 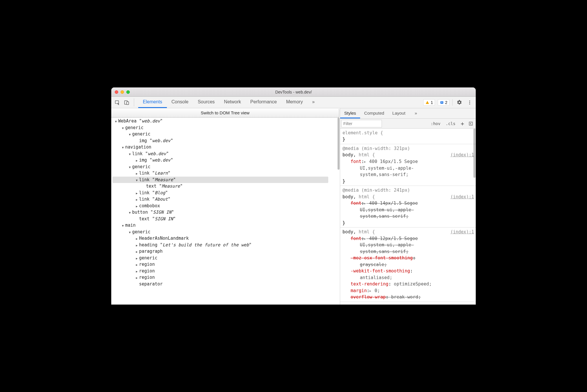 What do you see at coordinates (408, 271) in the screenshot?
I see `css-declaration: -webkit-font-smoothing:` at bounding box center [408, 271].